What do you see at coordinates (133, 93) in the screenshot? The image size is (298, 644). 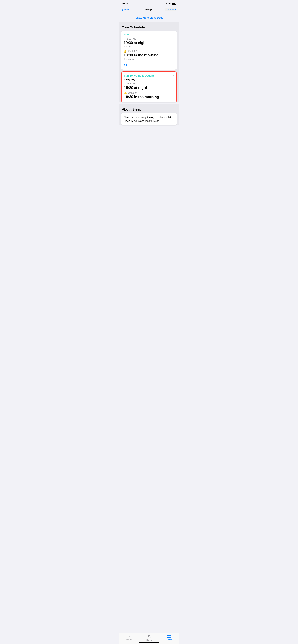 I see `full-wakeup-label: WAKE UP` at bounding box center [133, 93].